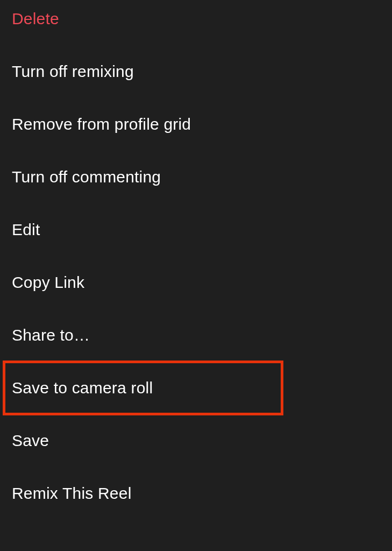  What do you see at coordinates (196, 27) in the screenshot?
I see `menu-item-delete: Delete` at bounding box center [196, 27].